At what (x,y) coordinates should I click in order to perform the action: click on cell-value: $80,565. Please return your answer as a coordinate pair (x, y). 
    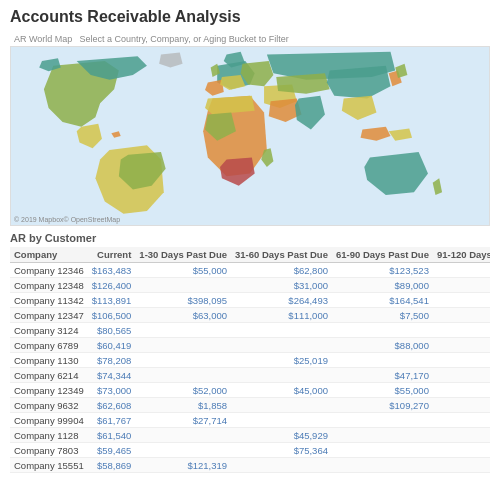
    Looking at the image, I should click on (112, 330).